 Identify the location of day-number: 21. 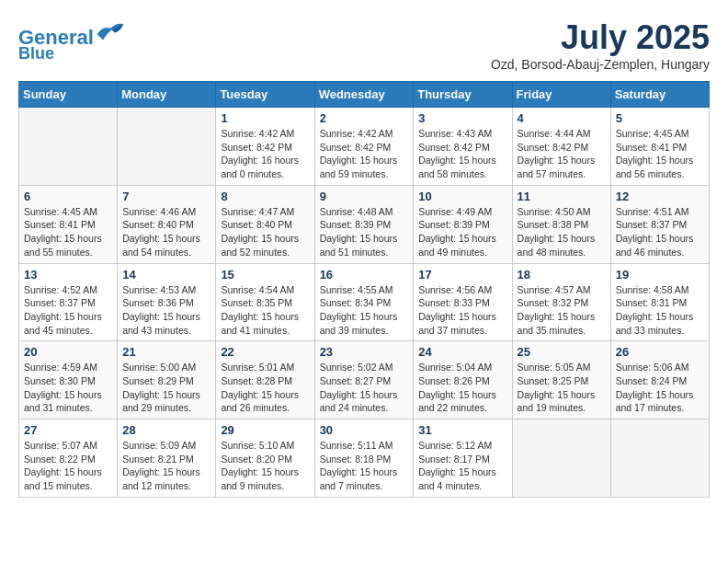
(166, 351).